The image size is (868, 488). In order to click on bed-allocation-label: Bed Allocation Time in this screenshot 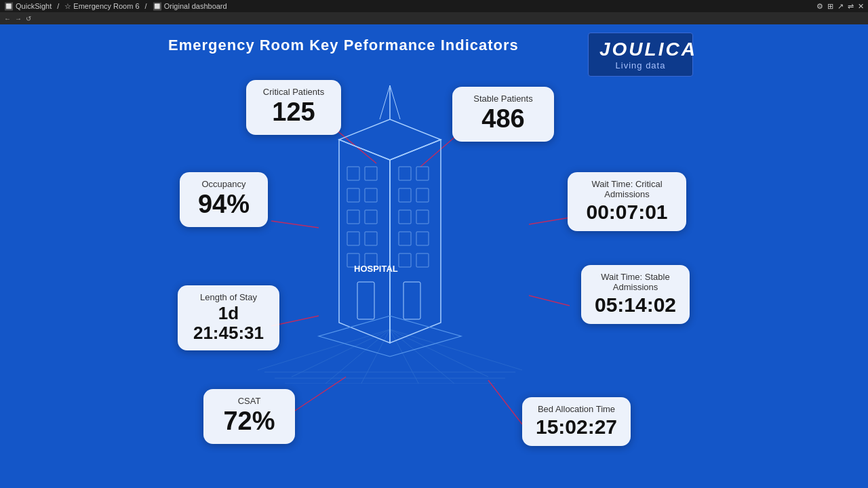, I will do `click(576, 409)`.